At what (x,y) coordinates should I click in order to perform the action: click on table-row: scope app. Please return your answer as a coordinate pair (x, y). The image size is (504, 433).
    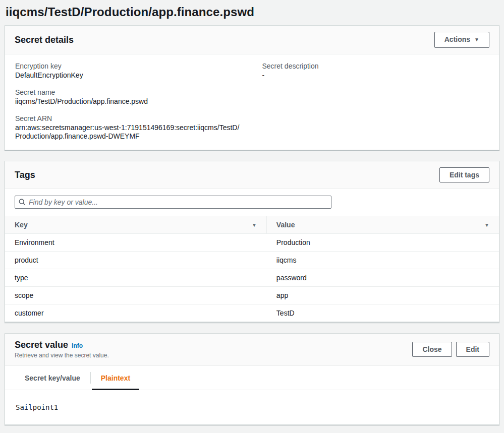
    Looking at the image, I should click on (252, 295).